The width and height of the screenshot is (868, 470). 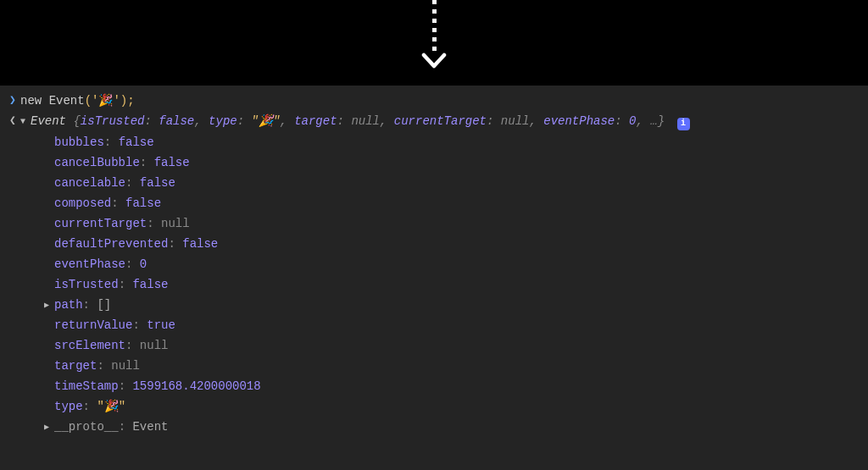 I want to click on console-input-row: ❯ new Event('🎉');, so click(x=434, y=101).